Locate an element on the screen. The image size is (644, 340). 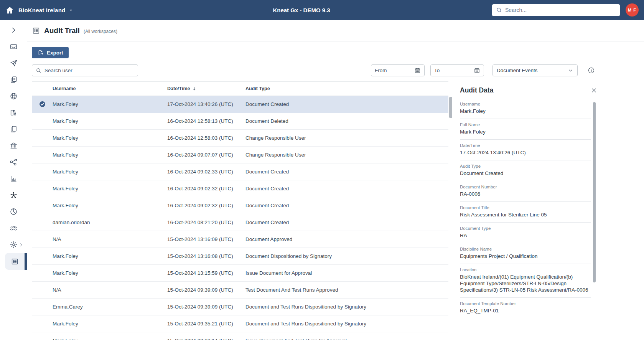
home-icon is located at coordinates (10, 10).